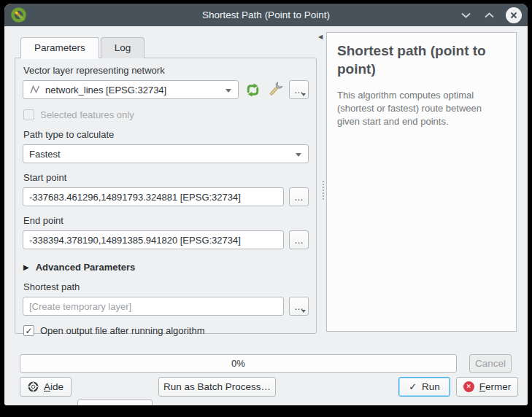 The image size is (532, 417). What do you see at coordinates (166, 70) in the screenshot?
I see `network-layer-label: Vector layer representing network` at bounding box center [166, 70].